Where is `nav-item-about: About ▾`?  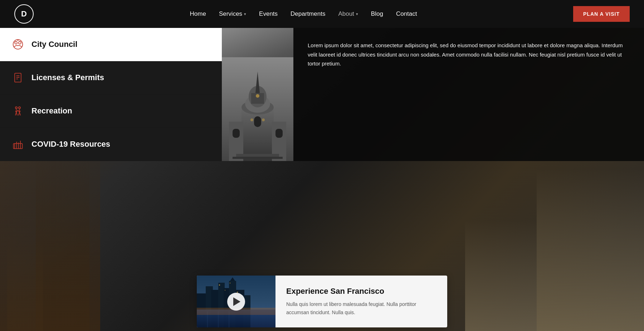 nav-item-about: About ▾ is located at coordinates (348, 14).